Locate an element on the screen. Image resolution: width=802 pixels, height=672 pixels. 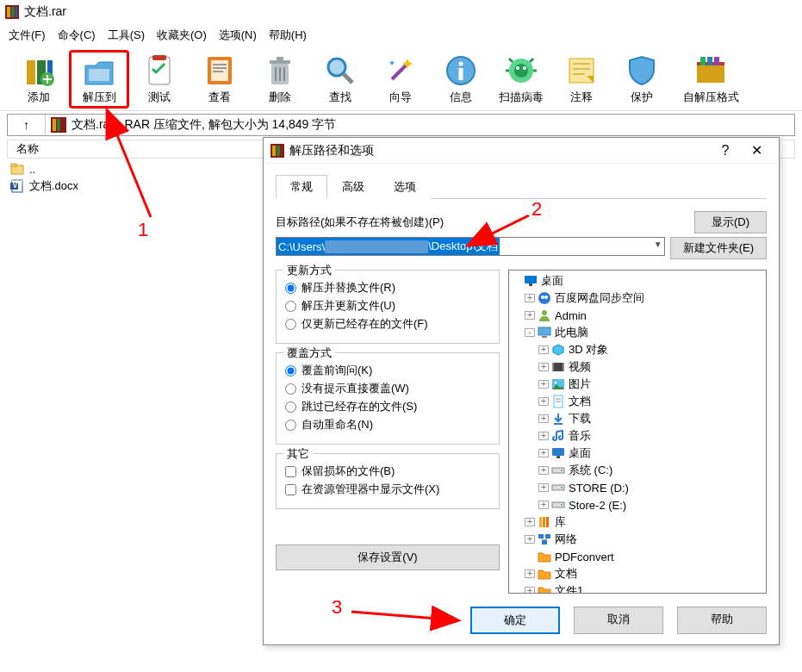
dialog-help-button: ? is located at coordinates (725, 151).